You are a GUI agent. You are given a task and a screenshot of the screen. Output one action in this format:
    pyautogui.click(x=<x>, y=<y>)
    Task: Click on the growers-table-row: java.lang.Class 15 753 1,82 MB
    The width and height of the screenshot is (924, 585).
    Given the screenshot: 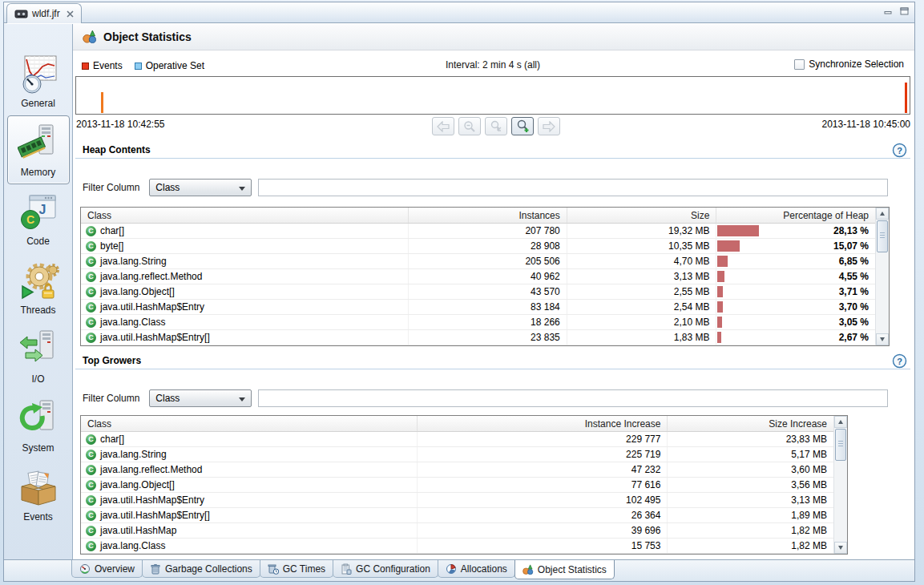 What is the action you would take?
    pyautogui.click(x=457, y=547)
    